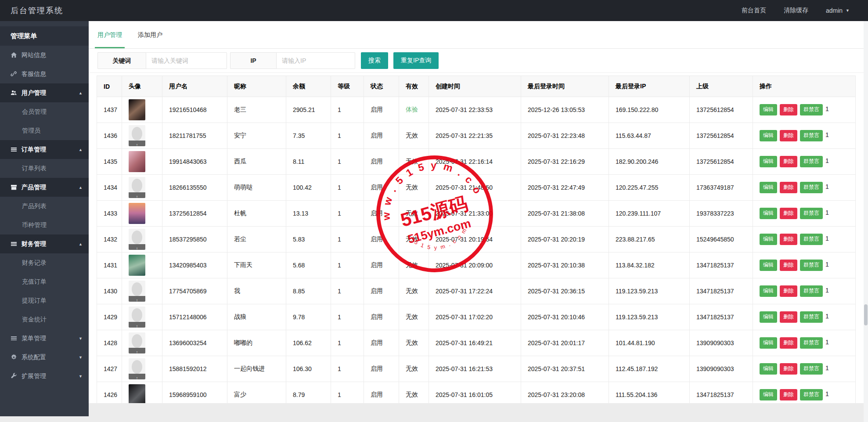 This screenshot has width=868, height=422. What do you see at coordinates (34, 357) in the screenshot?
I see `sidebar-item-label: 系统配置` at bounding box center [34, 357].